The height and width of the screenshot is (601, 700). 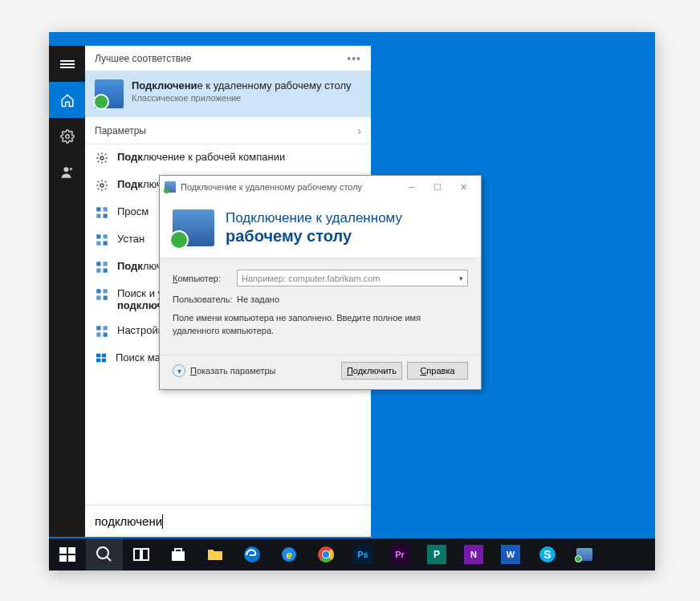 I want to click on rdp-app-icon, so click(x=109, y=94).